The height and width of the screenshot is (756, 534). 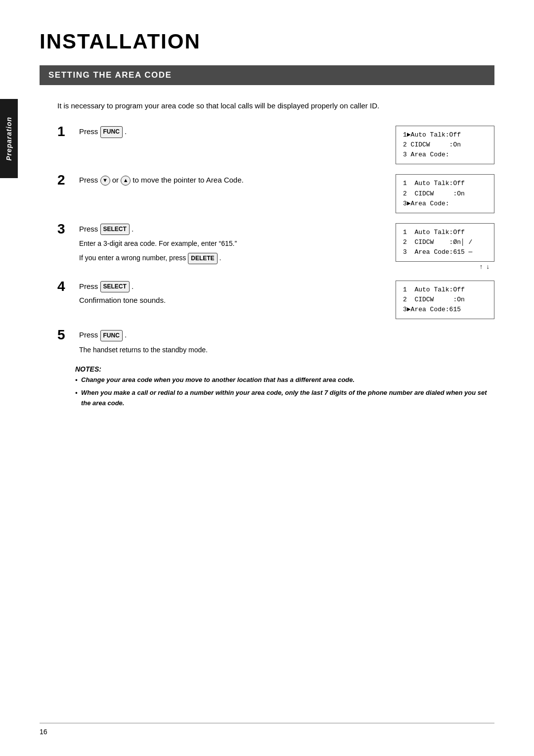 What do you see at coordinates (445, 242) in the screenshot?
I see `lcd-display-3: 1 Auto Talk:Off 2 CIDCW :Øn│ / 3 Area Co…` at bounding box center [445, 242].